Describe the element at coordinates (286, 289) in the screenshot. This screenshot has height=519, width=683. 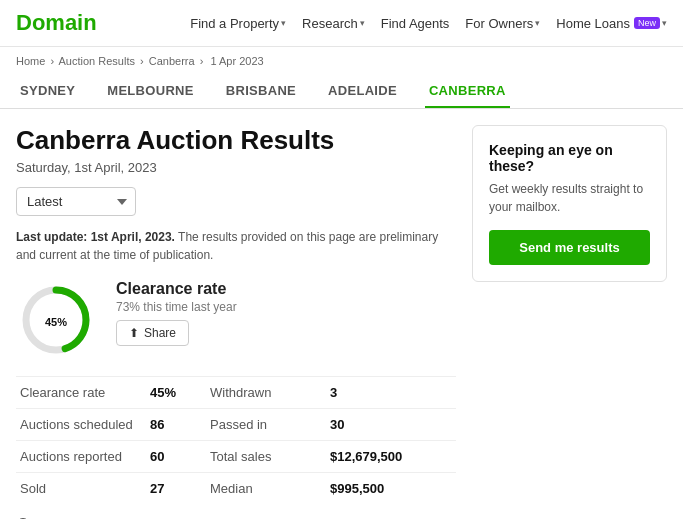
I see `clearance-title: Clearance rate` at that location.